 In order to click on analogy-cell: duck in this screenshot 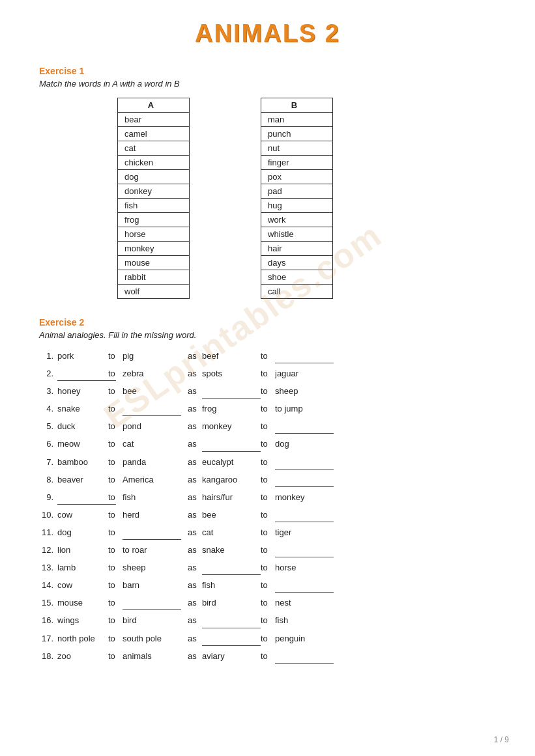, I will do `click(83, 427)`.